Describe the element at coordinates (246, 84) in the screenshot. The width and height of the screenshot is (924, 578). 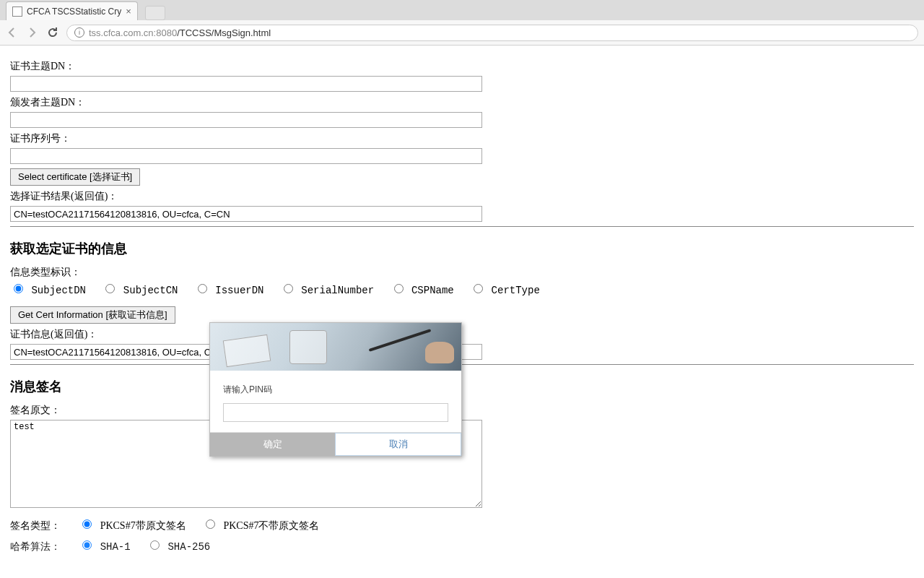
I see `subject-dn-input` at that location.